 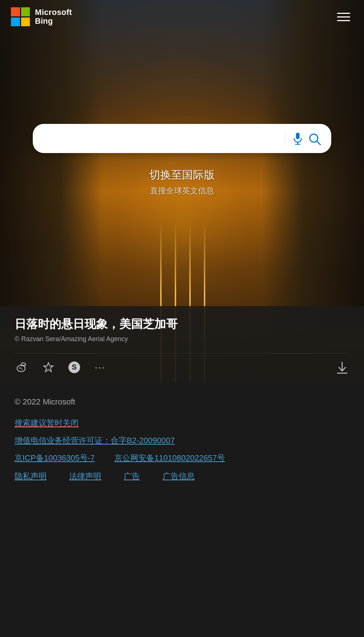 I want to click on jing-icp-link: 京ICP备10036305号-7, so click(x=55, y=458).